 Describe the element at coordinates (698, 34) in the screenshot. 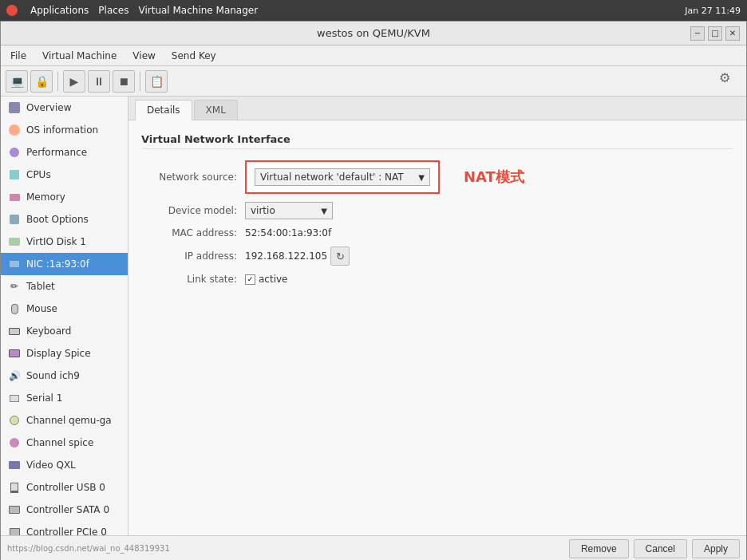

I see `minimize-button: −` at that location.